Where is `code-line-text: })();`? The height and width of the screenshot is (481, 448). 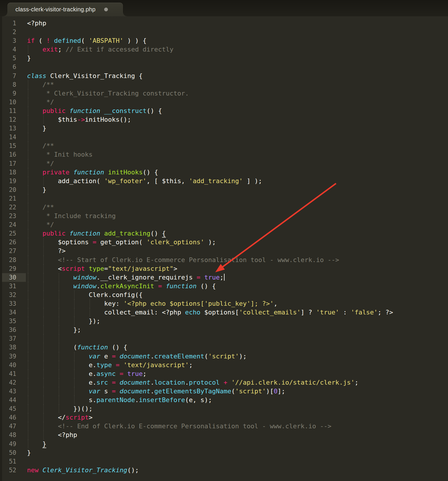 code-line-text: })(); is located at coordinates (237, 409).